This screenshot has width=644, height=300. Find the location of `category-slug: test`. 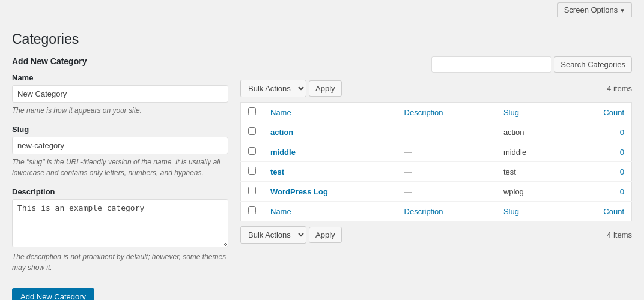

category-slug: test is located at coordinates (531, 172).